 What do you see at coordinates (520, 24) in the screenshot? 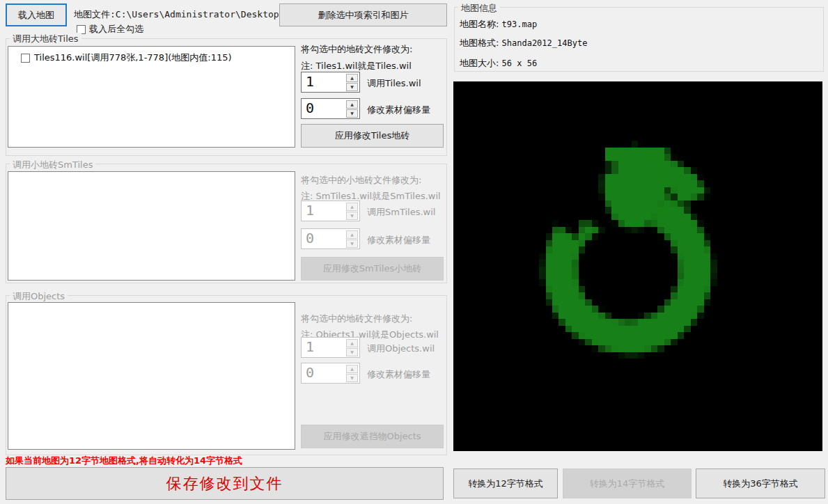
I see `map-name-value: t93.map` at bounding box center [520, 24].